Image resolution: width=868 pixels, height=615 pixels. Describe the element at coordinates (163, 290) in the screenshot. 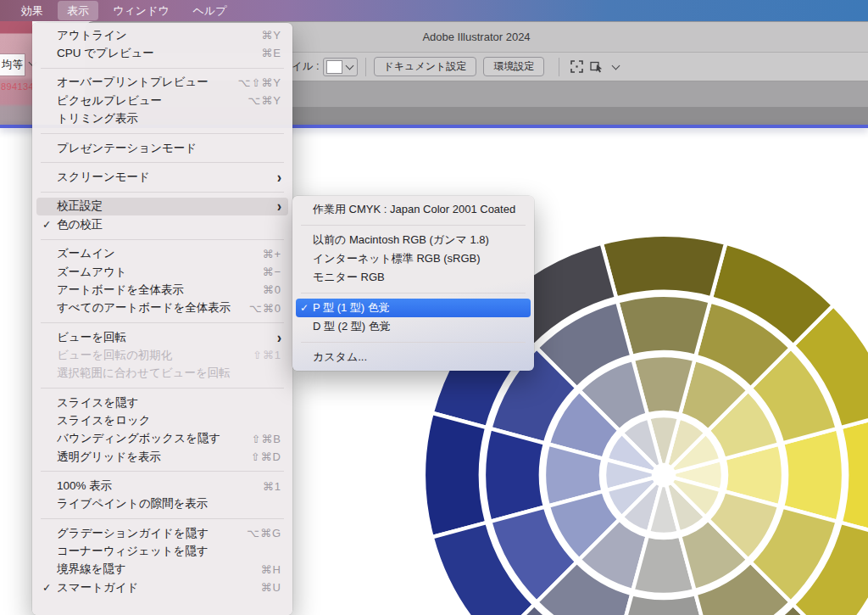

I see `menu-item: アートボードを全体表示⌘0` at that location.